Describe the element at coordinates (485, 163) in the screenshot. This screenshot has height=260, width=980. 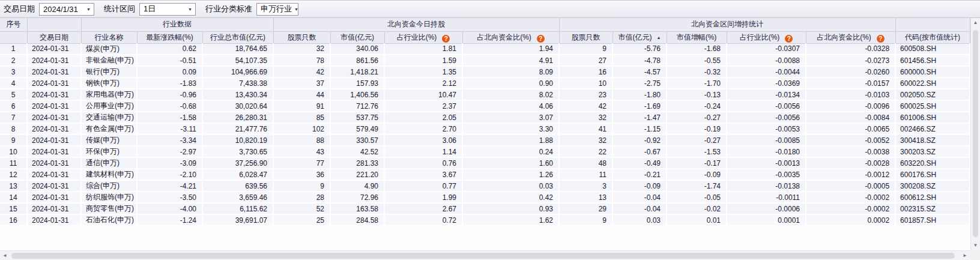
I see `table-row: 112024-01-31通信(申万)-3.0937,256.9077281.33…` at that location.